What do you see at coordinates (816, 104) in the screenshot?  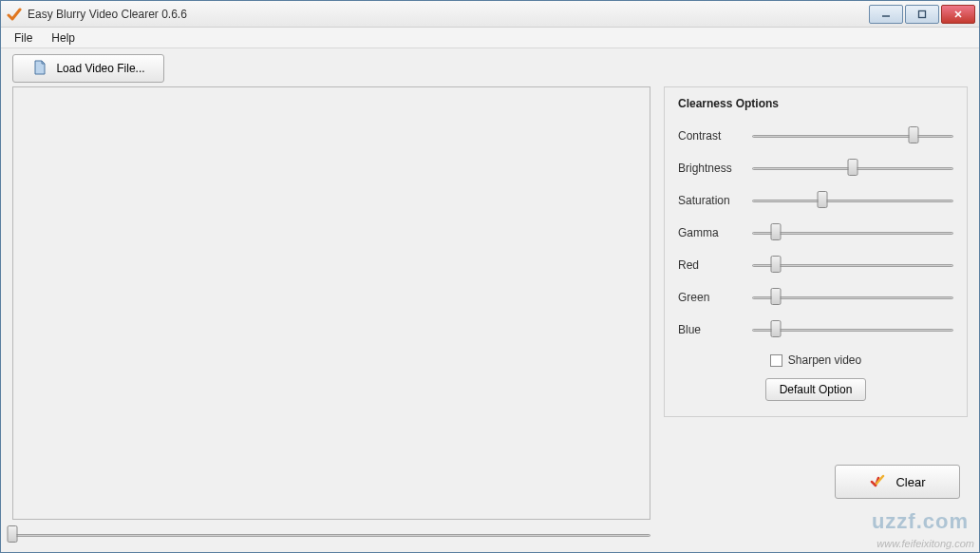 I see `options-title: Clearness Options` at bounding box center [816, 104].